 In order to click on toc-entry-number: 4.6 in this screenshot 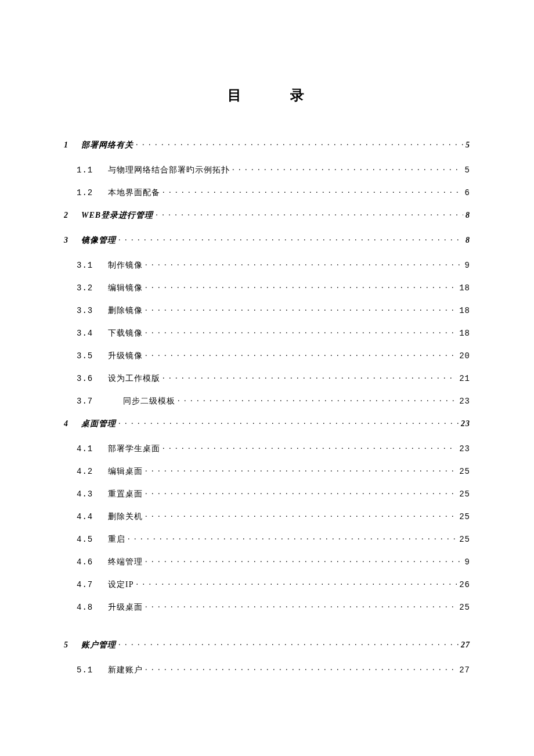, I will do `click(92, 562)`.